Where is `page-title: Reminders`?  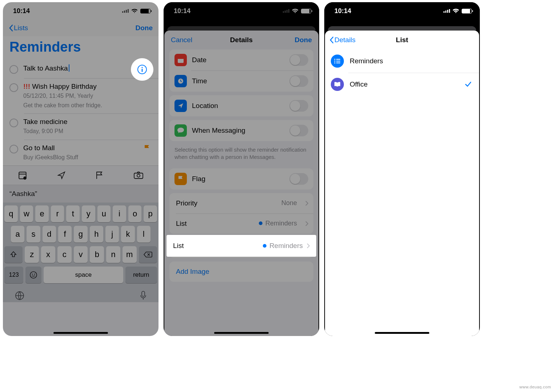 page-title: Reminders is located at coordinates (81, 48).